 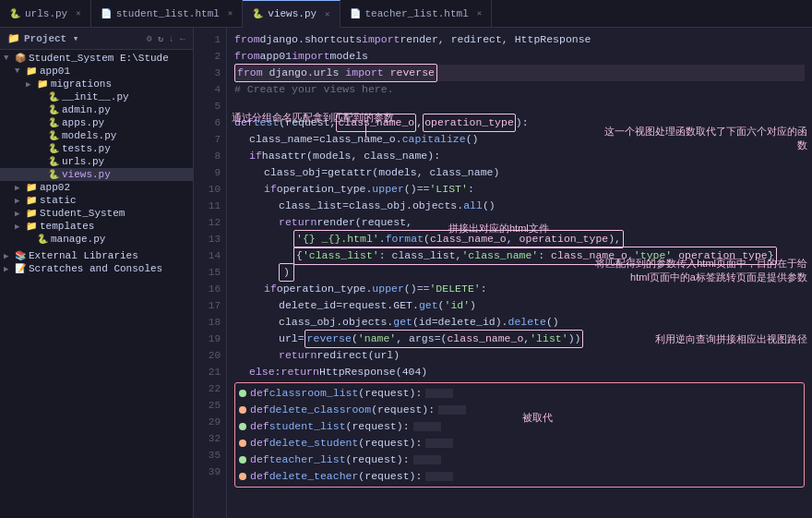 I want to click on code-line-16: if operation_type.upper()=='DELETE':, so click(x=519, y=289).